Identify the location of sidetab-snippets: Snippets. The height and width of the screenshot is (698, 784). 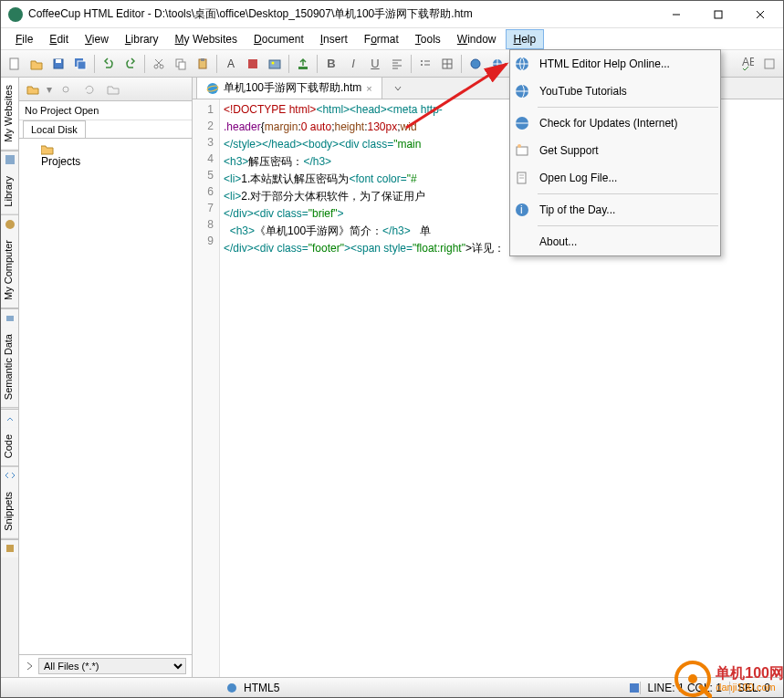
(9, 512).